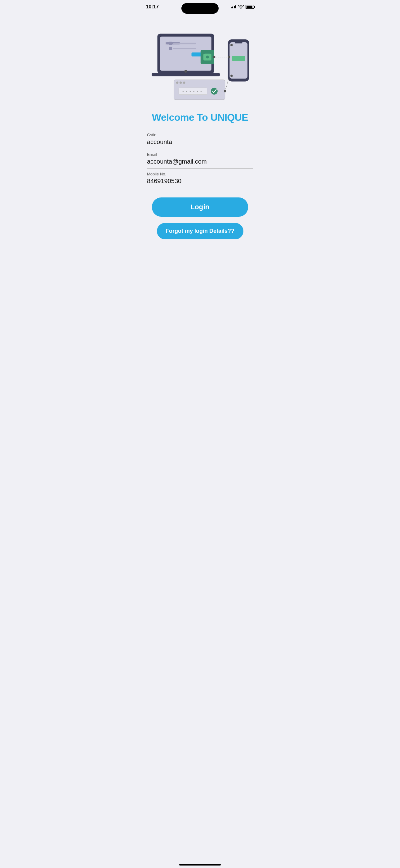  Describe the element at coordinates (234, 7) in the screenshot. I see `signal-icon` at that location.